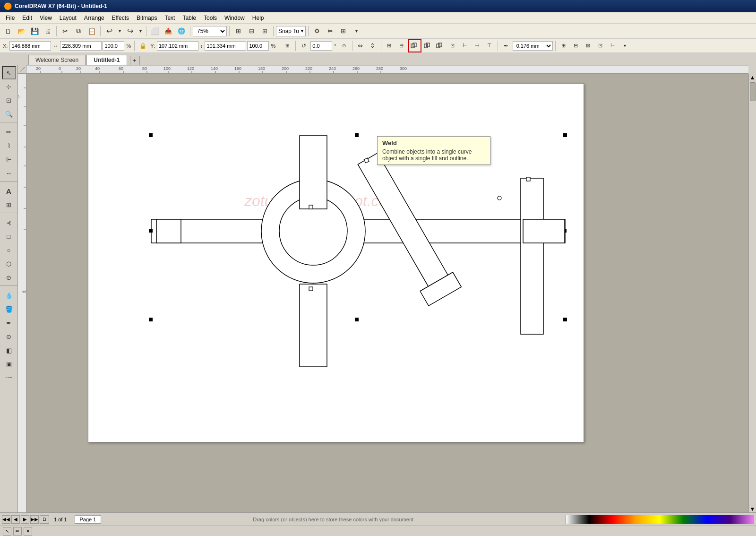 The width and height of the screenshot is (756, 536). What do you see at coordinates (10, 18) in the screenshot?
I see `menu-item-file: File` at bounding box center [10, 18].